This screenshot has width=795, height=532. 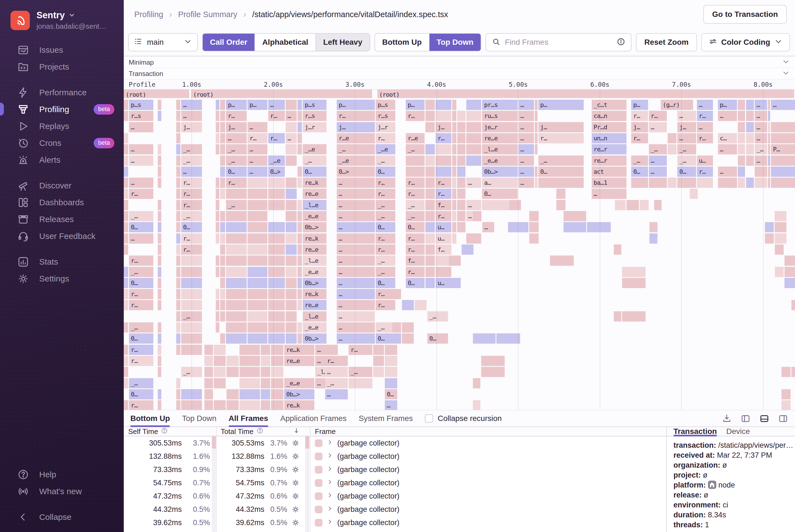 I want to click on frame-settings-gear-icon, so click(x=296, y=444).